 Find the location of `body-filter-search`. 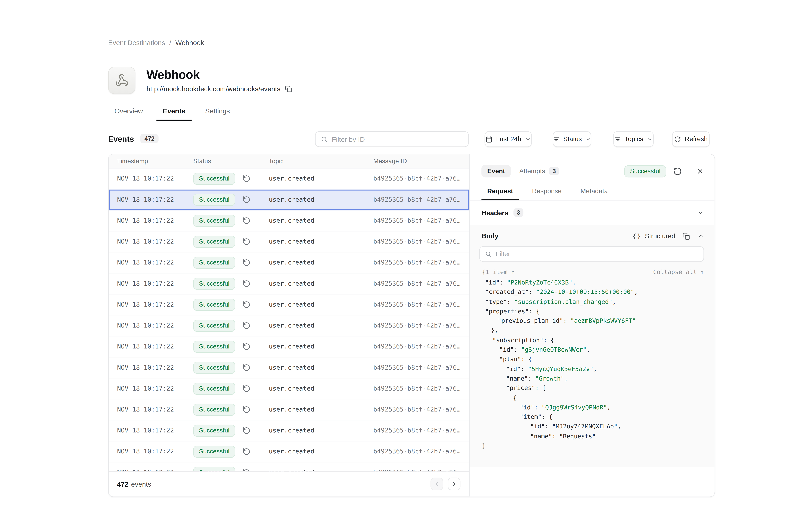

body-filter-search is located at coordinates (592, 254).